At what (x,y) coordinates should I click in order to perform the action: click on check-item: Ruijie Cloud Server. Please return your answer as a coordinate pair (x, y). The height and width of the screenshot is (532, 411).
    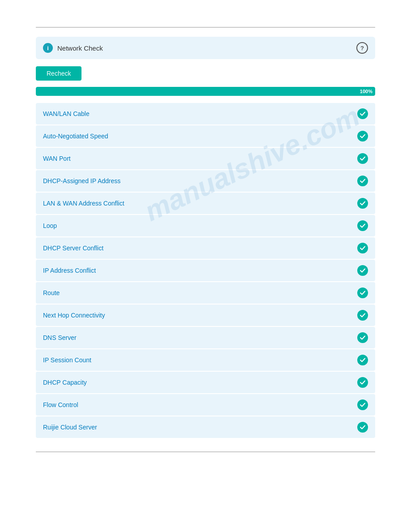
    Looking at the image, I should click on (206, 427).